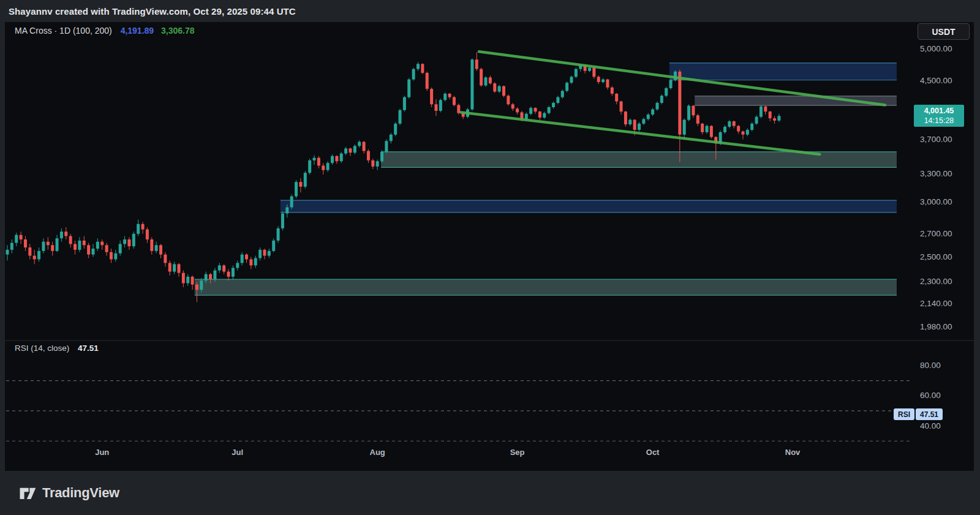 This screenshot has width=980, height=515. Describe the element at coordinates (178, 31) in the screenshot. I see `ma200-value: 3,306.78` at that location.